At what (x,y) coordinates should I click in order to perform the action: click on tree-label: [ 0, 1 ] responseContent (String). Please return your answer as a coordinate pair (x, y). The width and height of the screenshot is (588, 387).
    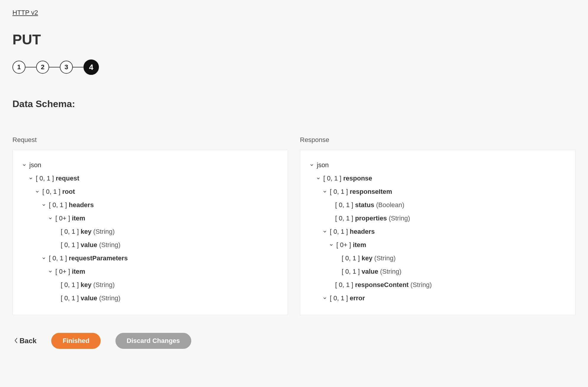
    Looking at the image, I should click on (383, 285).